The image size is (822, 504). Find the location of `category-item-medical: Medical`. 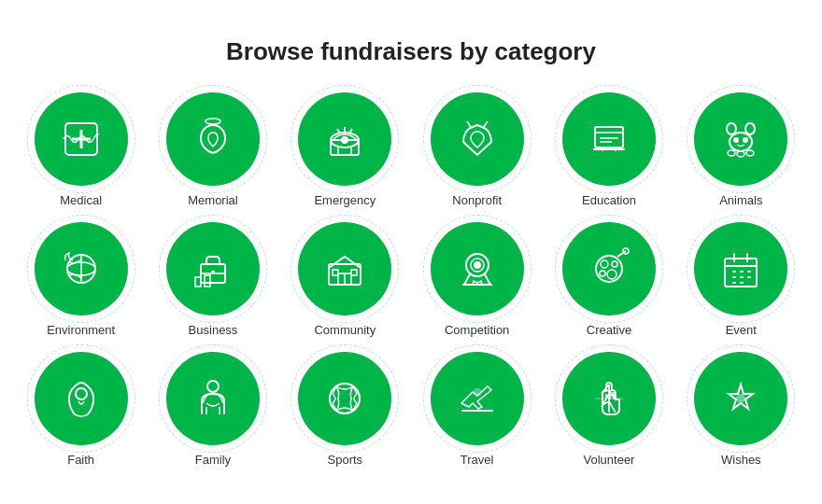

category-item-medical: Medical is located at coordinates (80, 149).